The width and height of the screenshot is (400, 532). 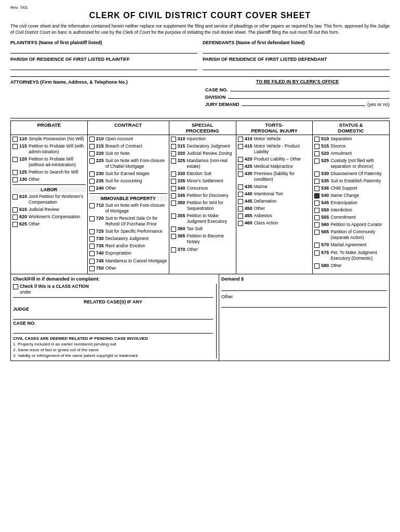 I want to click on parish-defendant-field, so click(x=296, y=66).